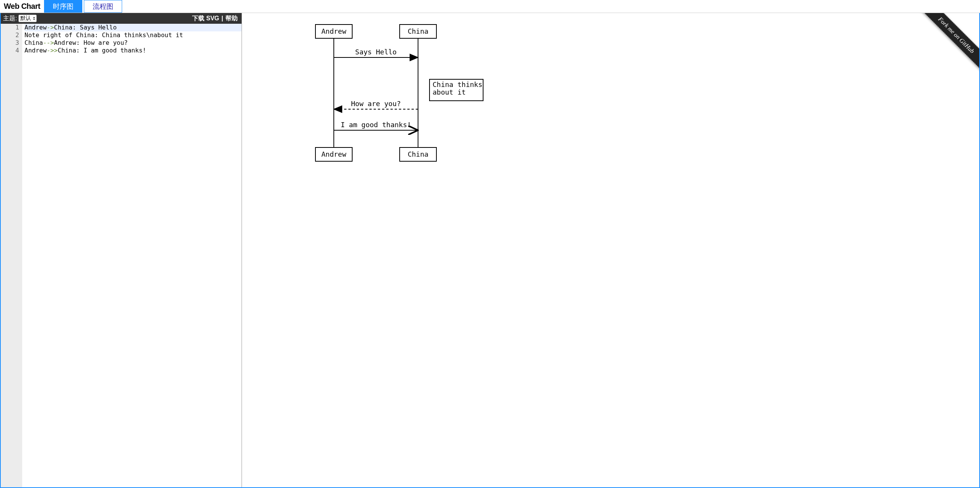 This screenshot has width=980, height=488. I want to click on brand: Web Chart, so click(22, 6).